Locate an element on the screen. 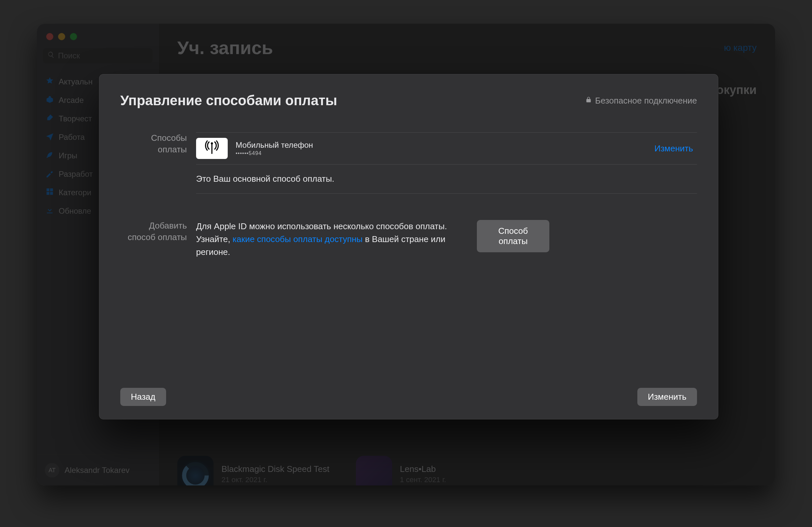 Image resolution: width=812 pixels, height=527 pixels. done-button: Изменить is located at coordinates (667, 397).